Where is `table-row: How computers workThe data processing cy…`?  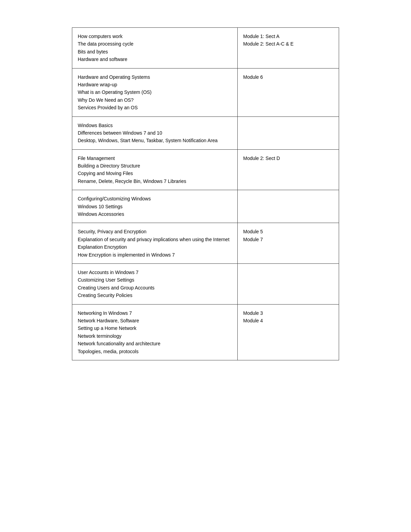 table-row: How computers workThe data processing cy… is located at coordinates (206, 48).